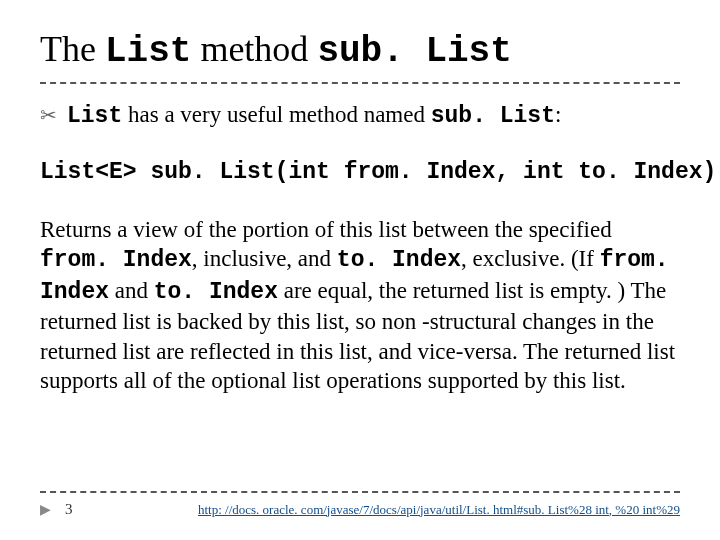 The height and width of the screenshot is (540, 720). I want to click on bullet-item: ✂ List has a very useful method named su…, so click(360, 116).